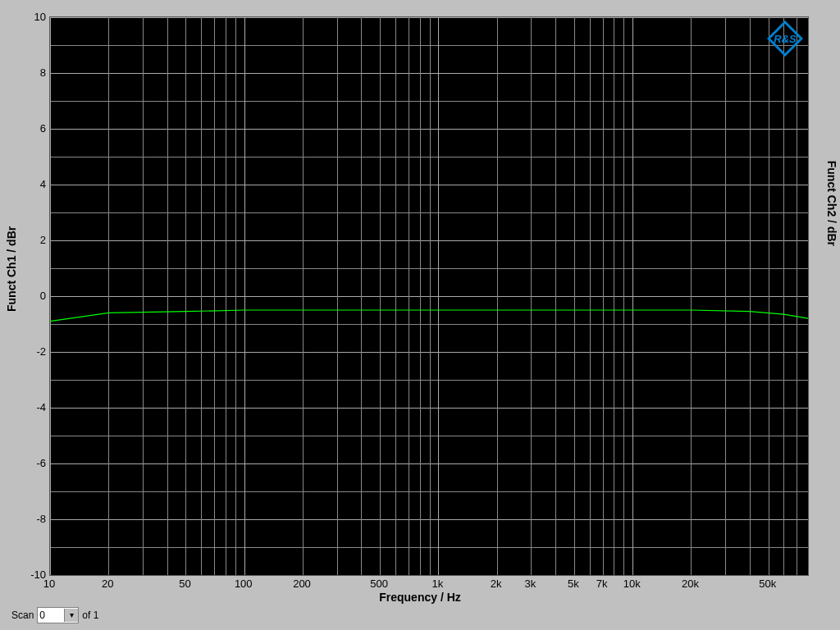 This screenshot has width=840, height=630. What do you see at coordinates (55, 615) in the screenshot?
I see `scan-control: Scan ▾ of 1` at bounding box center [55, 615].